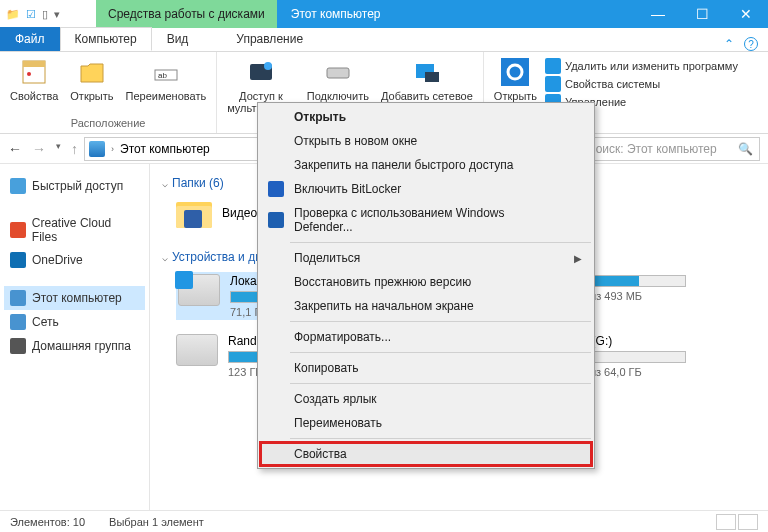 The width and height of the screenshot is (768, 532). Describe the element at coordinates (578, 258) in the screenshot. I see `submenu-arrow-icon: ▶` at that location.